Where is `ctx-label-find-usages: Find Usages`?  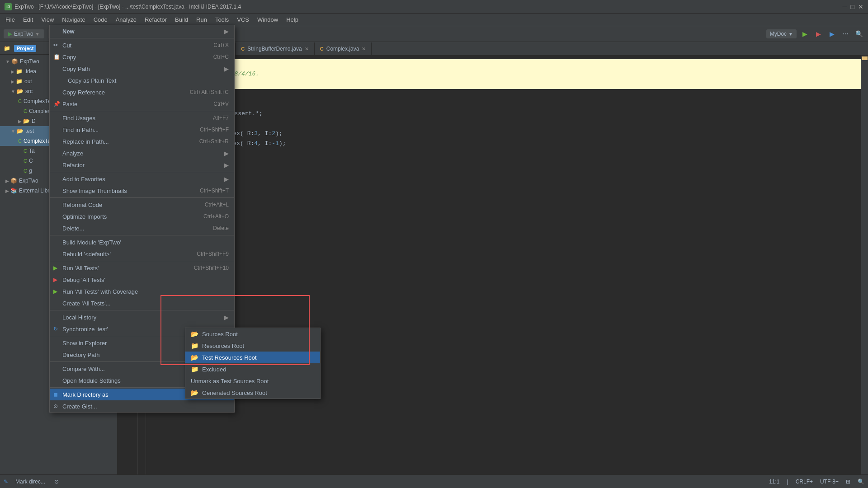 ctx-label-find-usages: Find Usages is located at coordinates (79, 118).